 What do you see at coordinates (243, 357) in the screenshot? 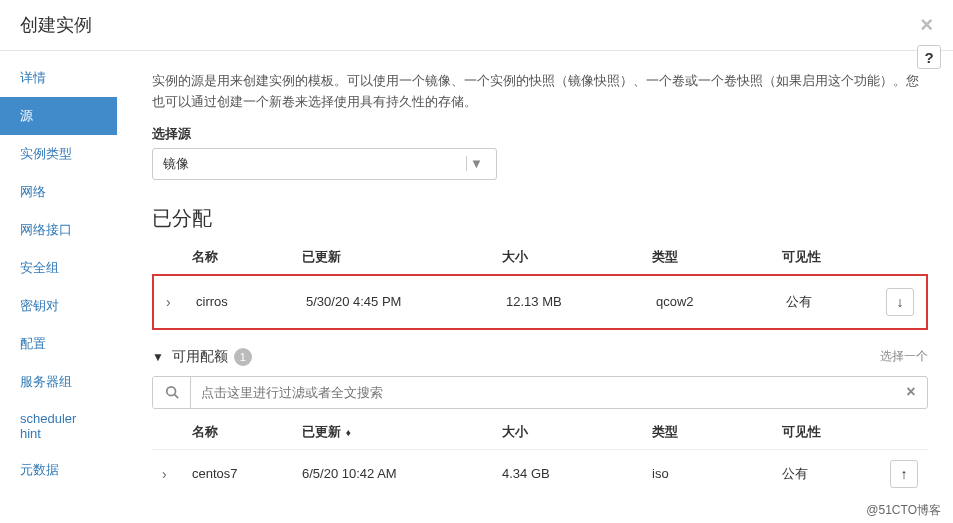
I see `available-count-badge: 1` at bounding box center [243, 357].